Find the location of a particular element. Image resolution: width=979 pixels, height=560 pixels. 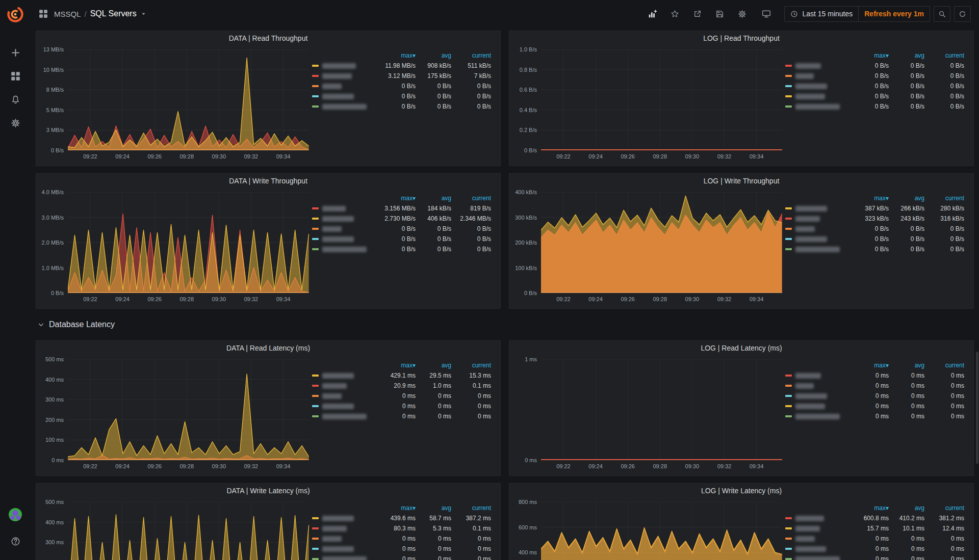

grafana-logo is located at coordinates (15, 14).